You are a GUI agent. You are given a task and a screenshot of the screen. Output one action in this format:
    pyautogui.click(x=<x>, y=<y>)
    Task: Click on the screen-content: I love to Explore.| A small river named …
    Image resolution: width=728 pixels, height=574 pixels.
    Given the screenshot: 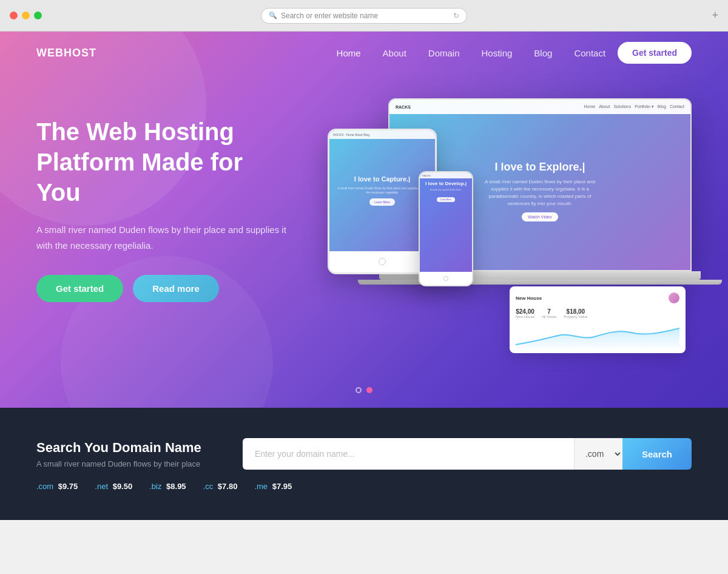 What is the action you would take?
    pyautogui.click(x=540, y=191)
    